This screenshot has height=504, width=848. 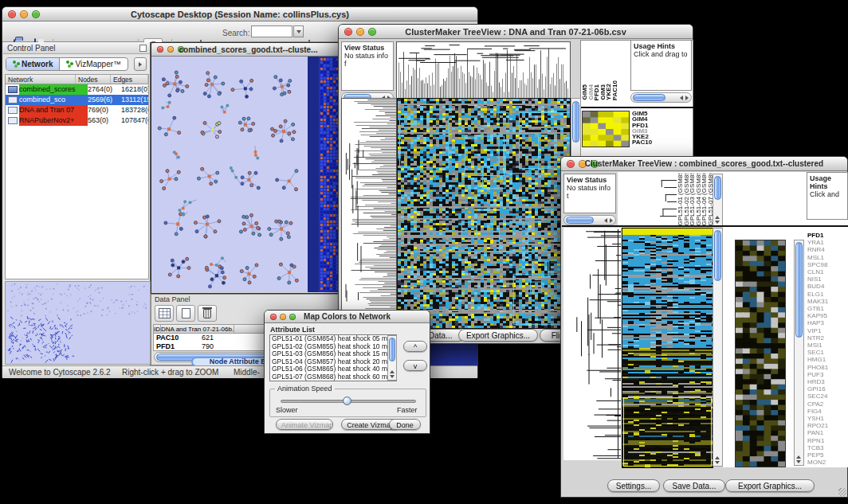 I want to click on attribute-list-label: Attribute List, so click(x=292, y=330).